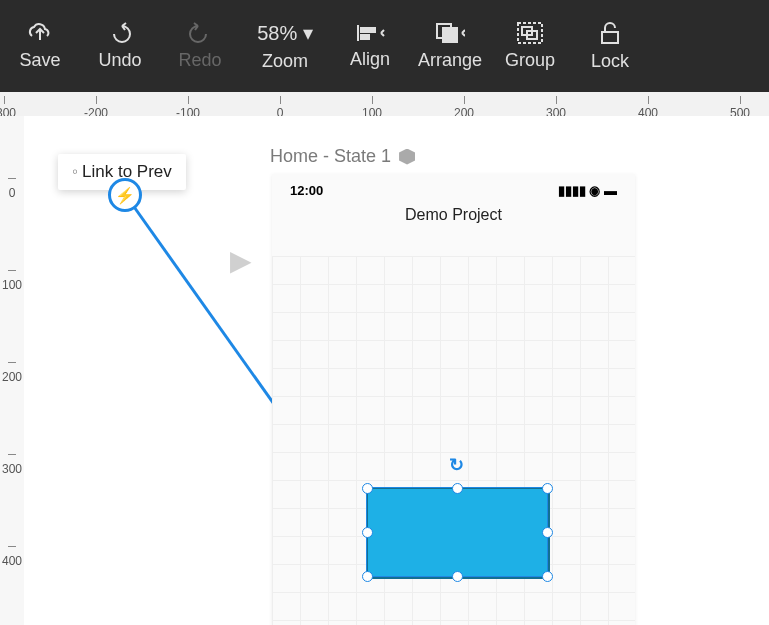 Image resolution: width=769 pixels, height=625 pixels. What do you see at coordinates (458, 576) in the screenshot?
I see `resize-handle-s` at bounding box center [458, 576].